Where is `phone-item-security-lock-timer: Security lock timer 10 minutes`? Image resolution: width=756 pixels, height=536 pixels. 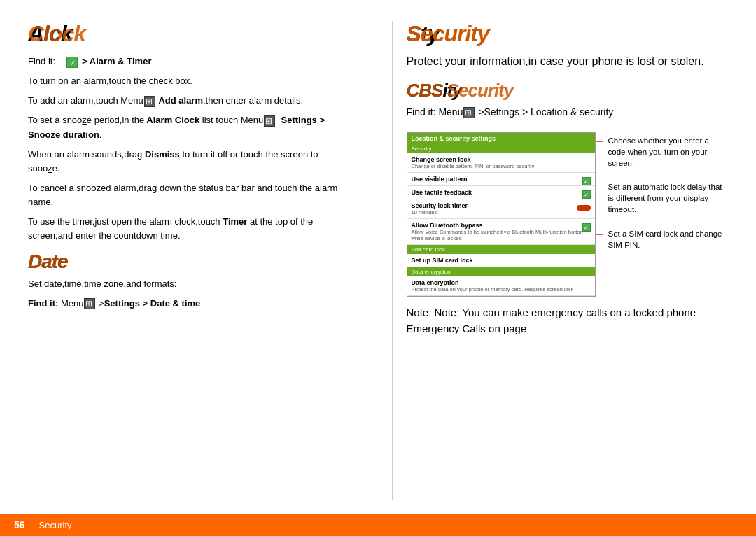
phone-item-security-lock-timer: Security lock timer 10 minutes is located at coordinates (501, 209).